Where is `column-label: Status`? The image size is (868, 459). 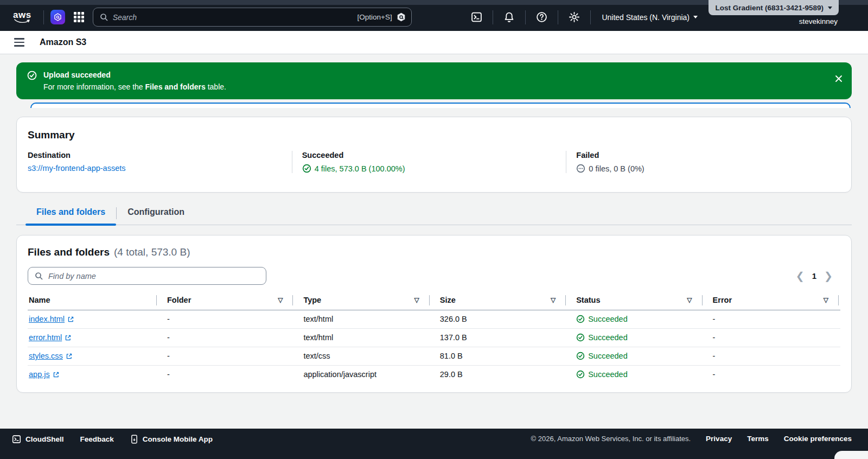 column-label: Status is located at coordinates (588, 300).